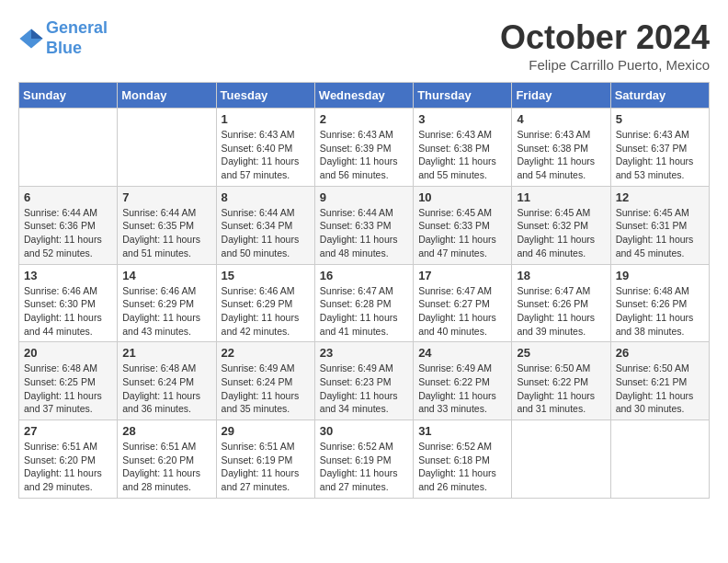 The width and height of the screenshot is (728, 563). Describe the element at coordinates (561, 276) in the screenshot. I see `day-number: 18` at that location.